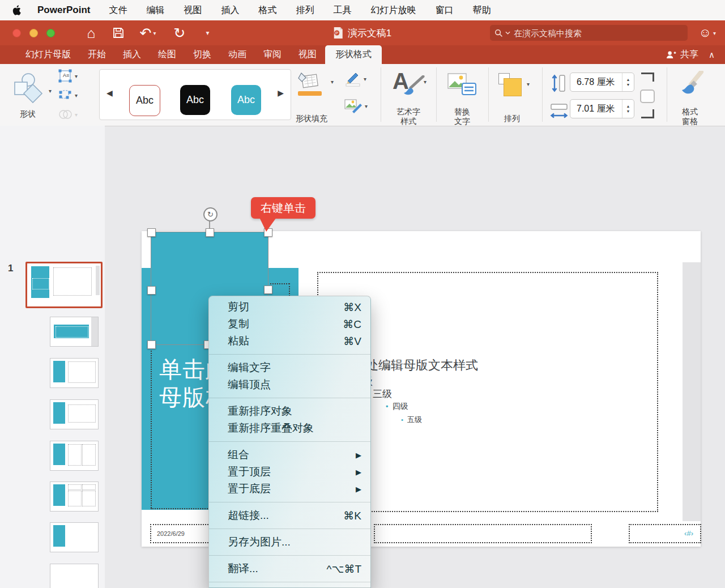 This screenshot has height=588, width=725. Describe the element at coordinates (68, 114) in the screenshot. I see `merge-shapes-button: ▾` at that location.